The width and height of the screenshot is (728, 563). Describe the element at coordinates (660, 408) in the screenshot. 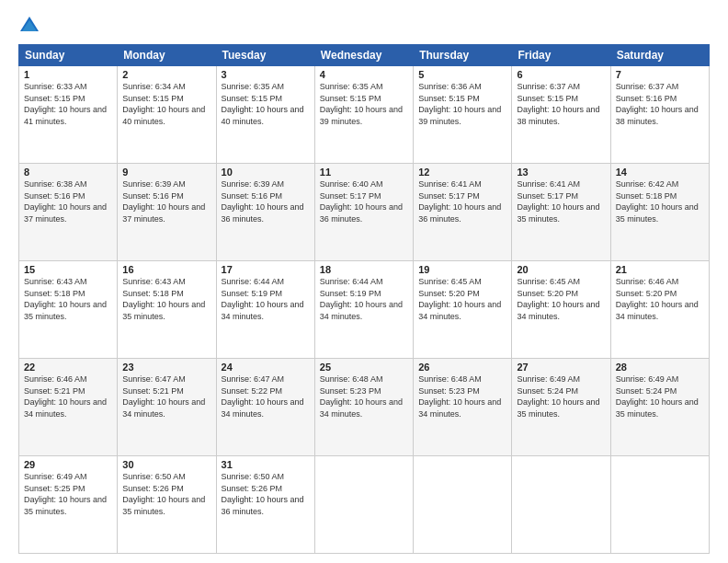

I see `table-row: 28 Sunrise: 6:49 AMSunset: 5:24 PMDaylig…` at that location.